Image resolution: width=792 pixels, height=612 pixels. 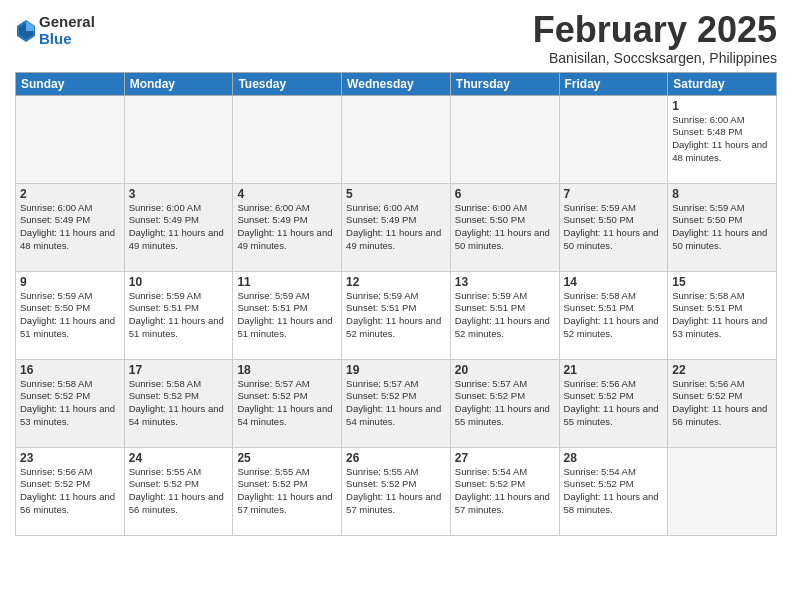 What do you see at coordinates (655, 58) in the screenshot?
I see `location-title: Banisilan, Soccsksargen, Philippines` at bounding box center [655, 58].